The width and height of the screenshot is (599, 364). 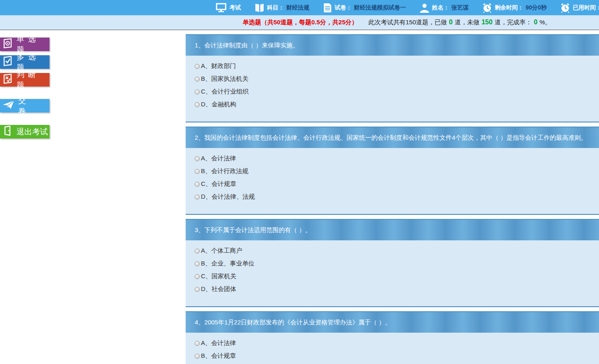 What do you see at coordinates (276, 8) in the screenshot?
I see `subject-label: 科目：` at bounding box center [276, 8].